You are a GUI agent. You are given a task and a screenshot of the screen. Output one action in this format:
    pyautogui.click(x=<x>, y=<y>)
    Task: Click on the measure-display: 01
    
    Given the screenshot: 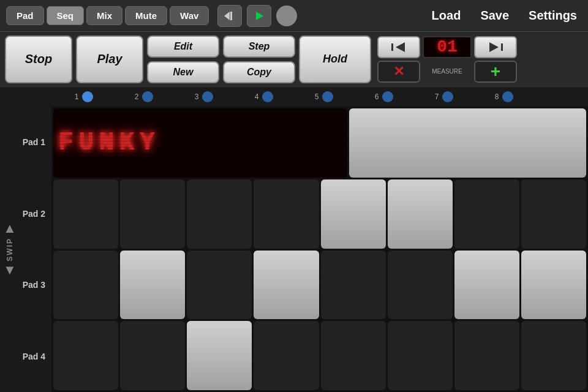 What is the action you would take?
    pyautogui.click(x=447, y=47)
    